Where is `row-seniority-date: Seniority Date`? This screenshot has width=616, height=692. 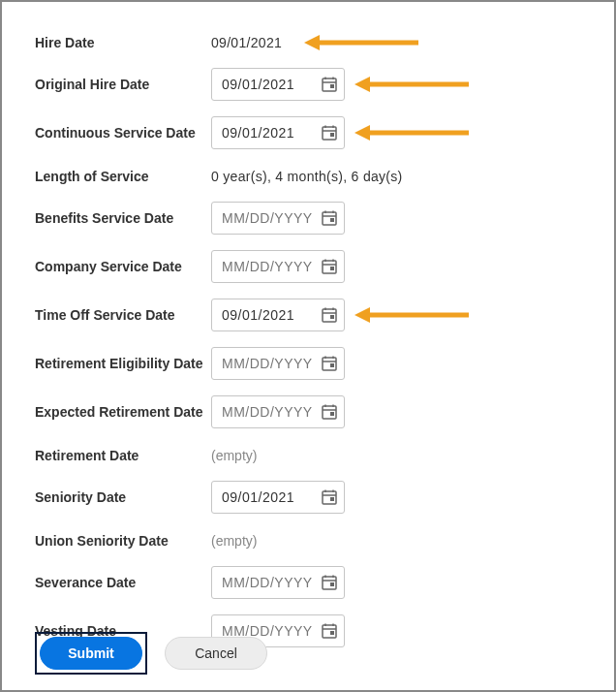
row-seniority-date: Seniority Date is located at coordinates (308, 497).